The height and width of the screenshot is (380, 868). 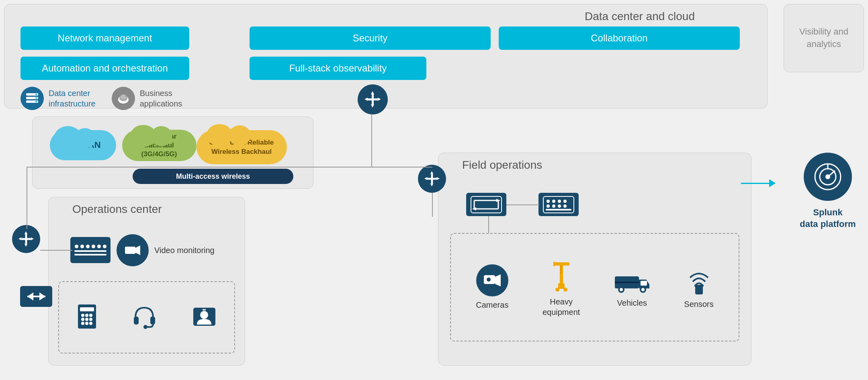 What do you see at coordinates (619, 38) in the screenshot?
I see `collaboration-button: Collaboration` at bounding box center [619, 38].